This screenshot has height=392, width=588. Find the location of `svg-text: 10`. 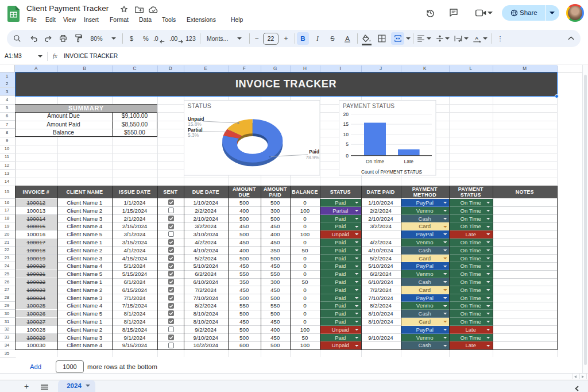

svg-text: 10 is located at coordinates (346, 134).